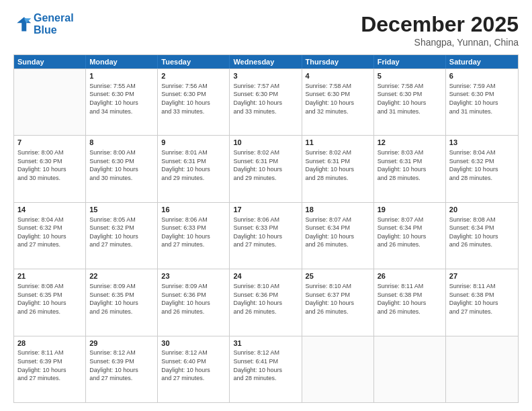 The image size is (532, 411). What do you see at coordinates (439, 24) in the screenshot?
I see `month-title: December 2025` at bounding box center [439, 24].